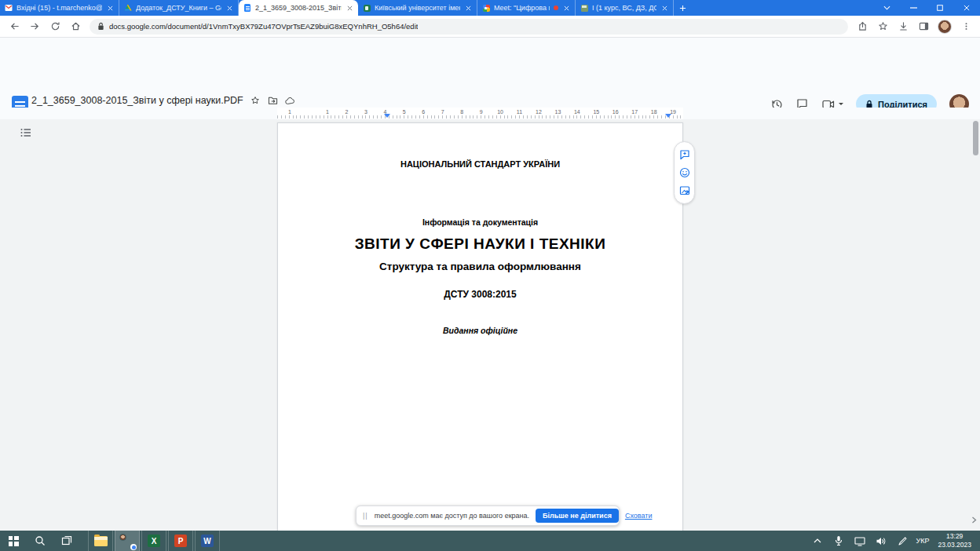 This screenshot has width=980, height=551. I want to click on ruler-number: 18, so click(654, 111).